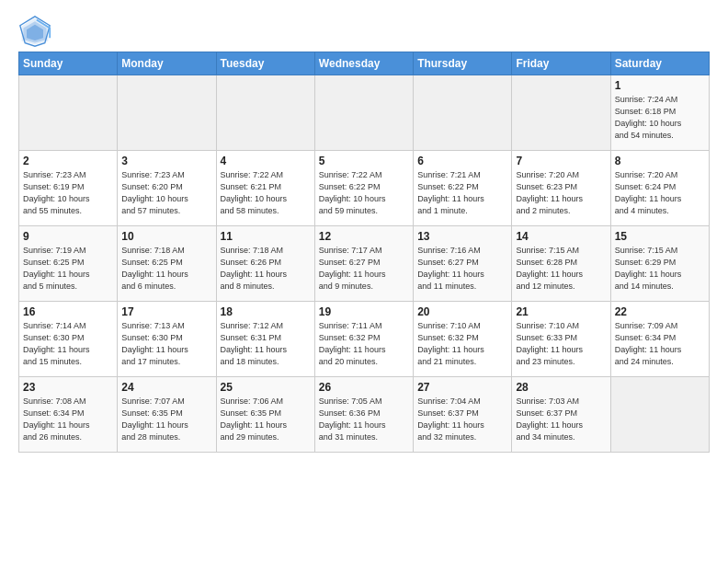 This screenshot has width=728, height=563. I want to click on day-info: Sunrise: 7:22 AM Sunset: 6:21 PM Dayligh…, so click(266, 193).